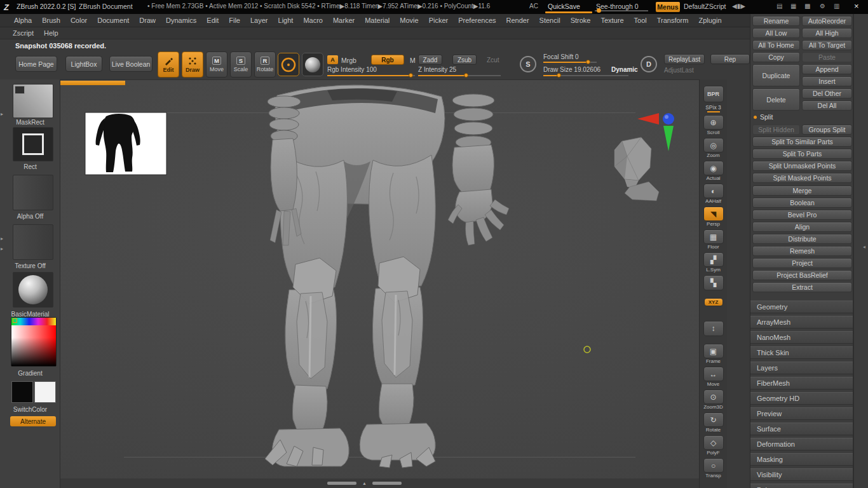 The height and width of the screenshot is (488, 868). Describe the element at coordinates (679, 70) in the screenshot. I see `adjust-last-button: AdjustLast` at that location.